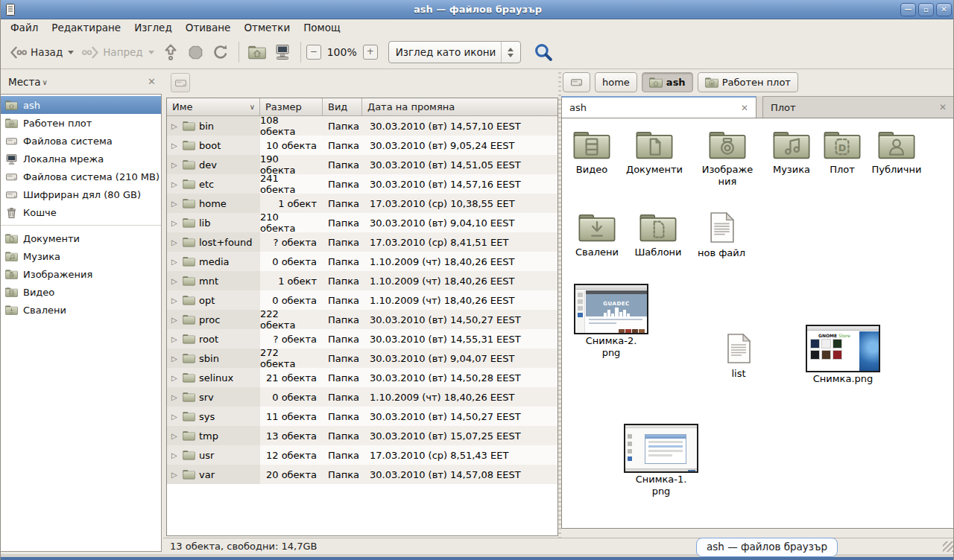  I want to click on sidebar-item-видео: Видео, so click(80, 292).